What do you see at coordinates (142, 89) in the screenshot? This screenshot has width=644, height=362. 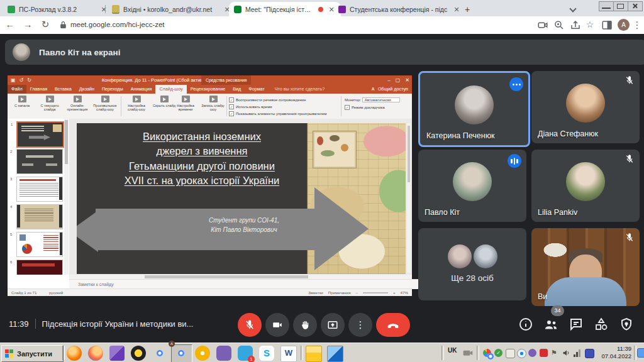 I see `ppt-tab-animation: Анимация` at bounding box center [142, 89].